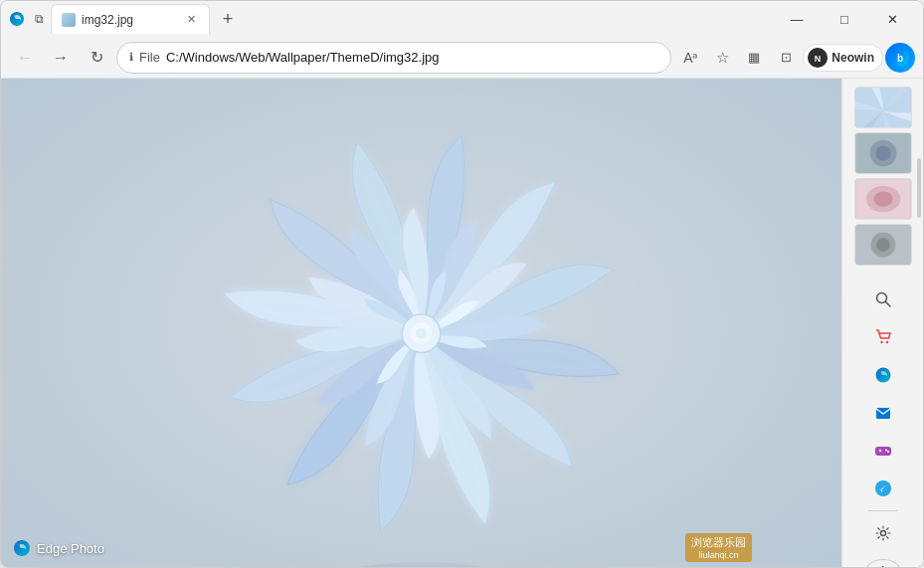 This screenshot has width=924, height=568. What do you see at coordinates (718, 555) in the screenshot?
I see `watermark-sub: liulanqi.cn` at bounding box center [718, 555].